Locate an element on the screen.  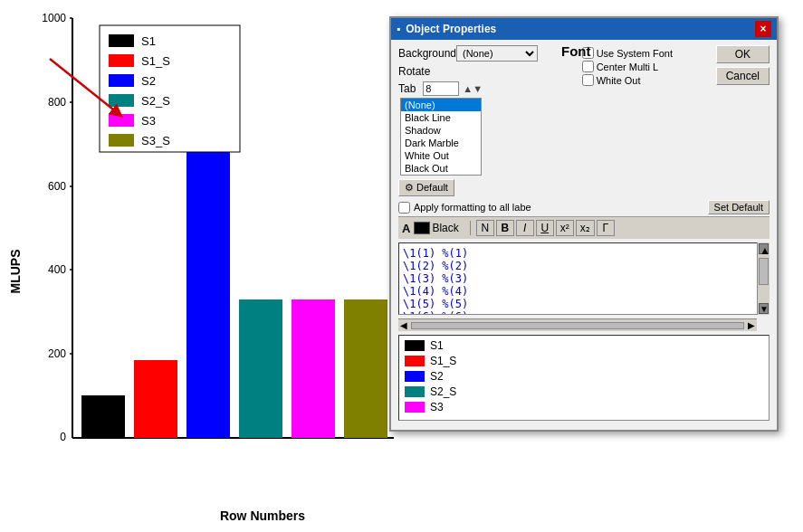
y-axis-label: MLUPS is located at coordinates (15, 271).